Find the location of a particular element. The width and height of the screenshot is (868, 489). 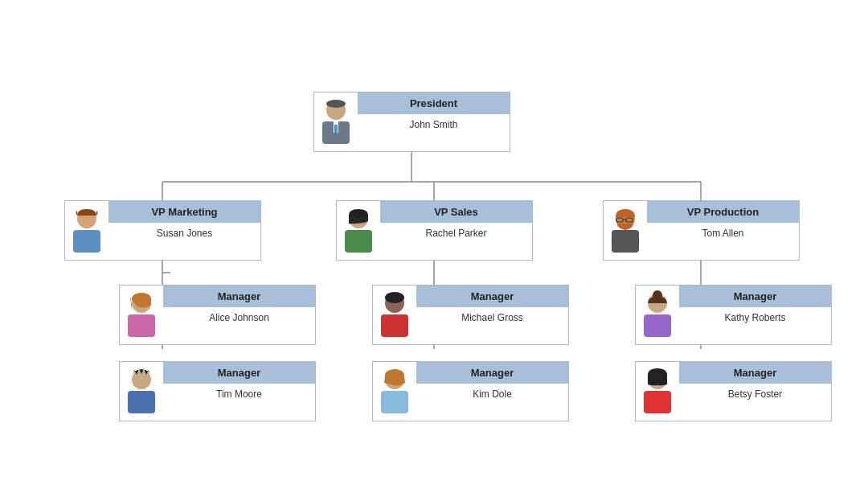

node-title-mgr-kathy: Manager is located at coordinates (755, 296).